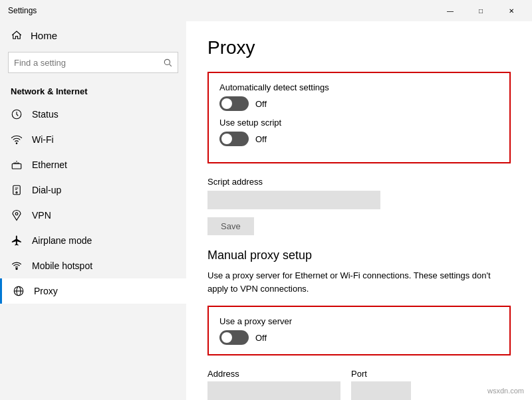  What do you see at coordinates (93, 190) in the screenshot?
I see `sidebar-item-dialup: Dial-up` at bounding box center [93, 190].